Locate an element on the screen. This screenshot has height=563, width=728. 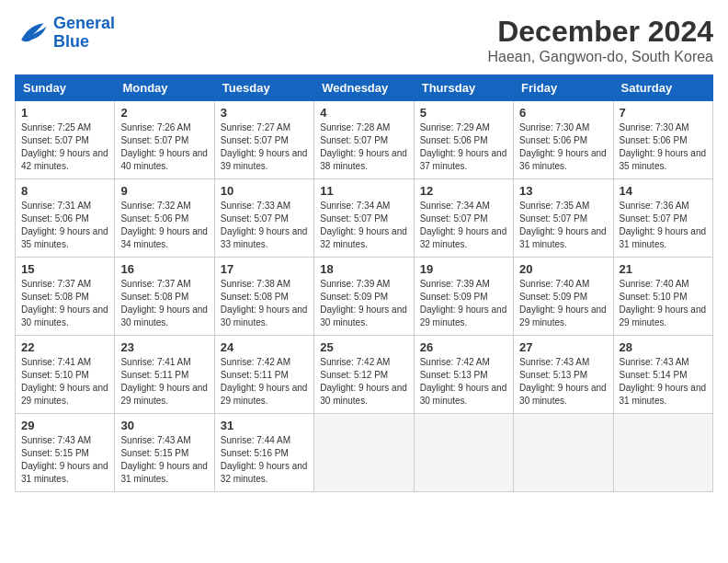
calendar-cell: 16 Sunrise: 7:37 AMSunset: 5:08 PMDaylig… is located at coordinates (165, 296).